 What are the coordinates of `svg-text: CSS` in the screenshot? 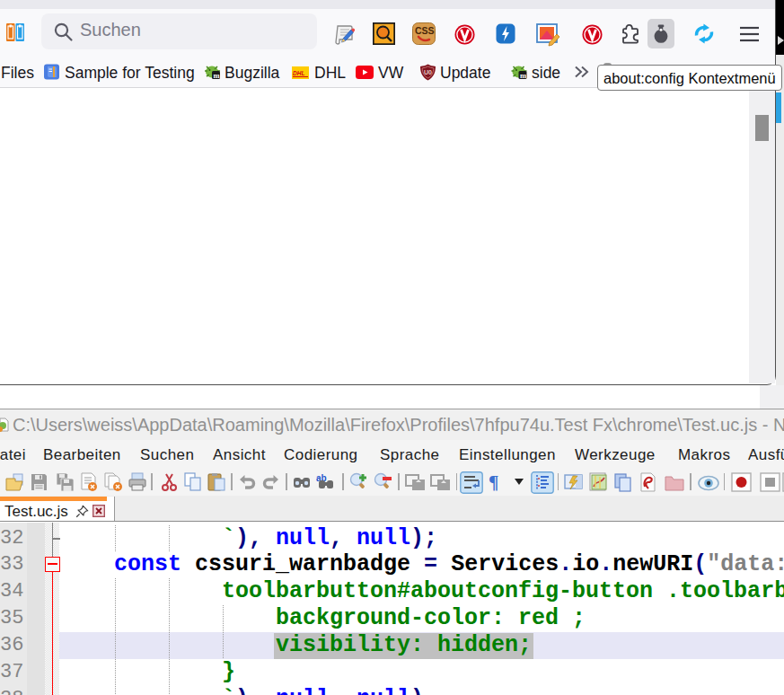 It's located at (425, 31).